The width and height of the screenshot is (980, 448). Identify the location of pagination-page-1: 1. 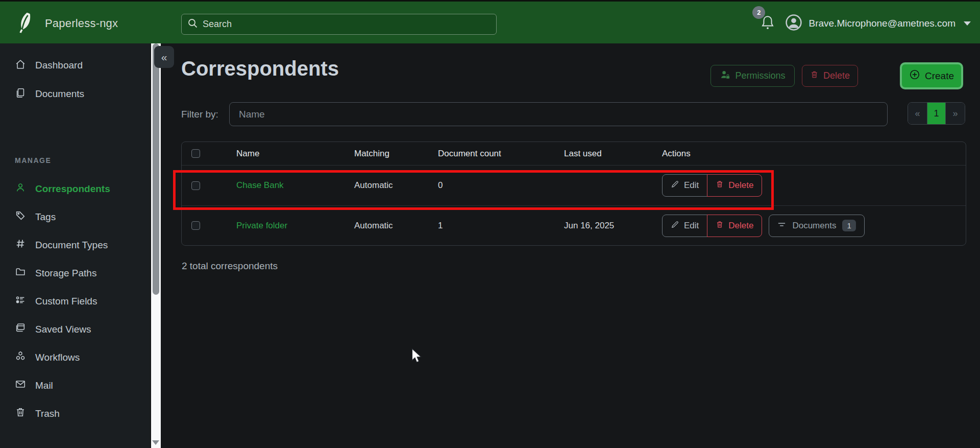
(936, 113).